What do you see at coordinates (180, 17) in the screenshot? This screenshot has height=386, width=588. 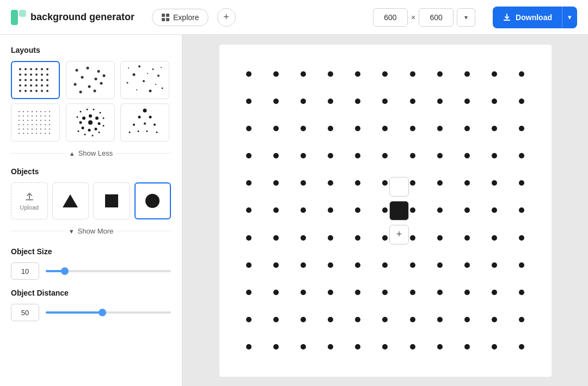 I see `explore-button: Explore` at bounding box center [180, 17].